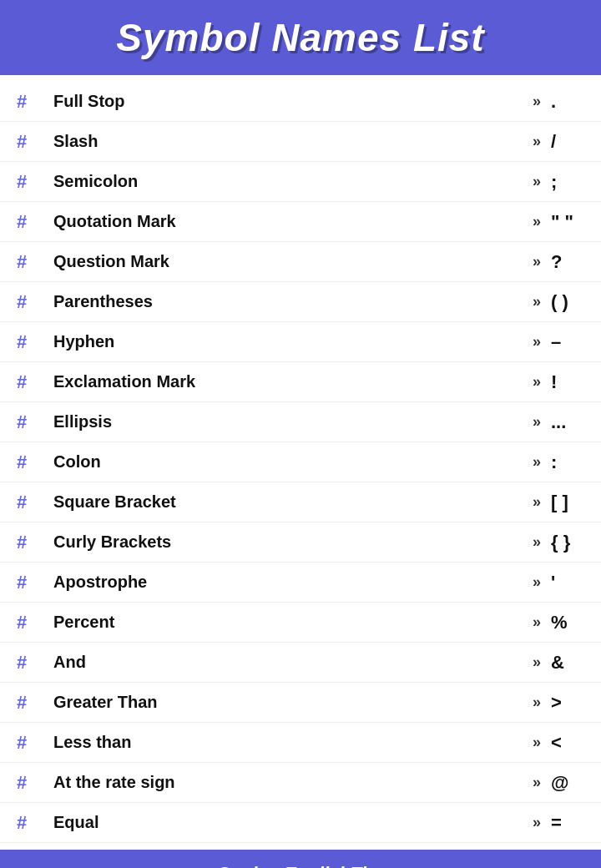 Image resolution: width=601 pixels, height=868 pixels. What do you see at coordinates (293, 542) in the screenshot?
I see `item-name: Curly Brackets` at bounding box center [293, 542].